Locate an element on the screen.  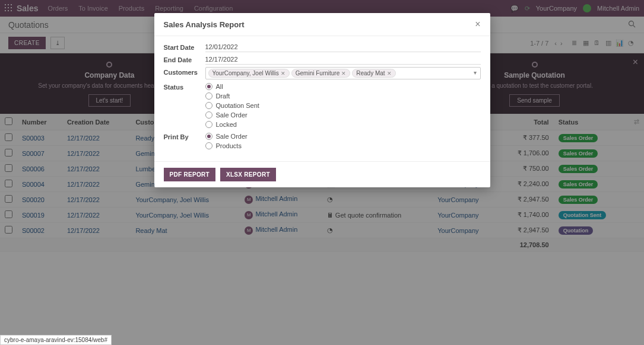
input-start-date: 12/01/2022 is located at coordinates (343, 47).